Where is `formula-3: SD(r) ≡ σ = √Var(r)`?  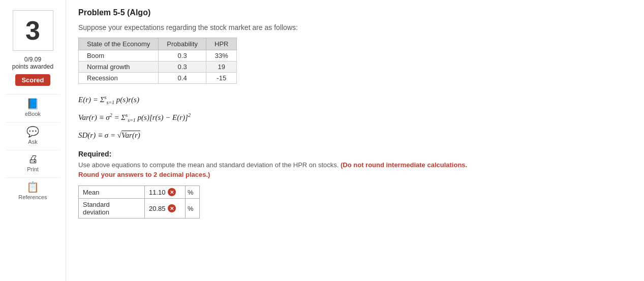
formula-3: SD(r) ≡ σ = √Var(r) is located at coordinates (355, 135).